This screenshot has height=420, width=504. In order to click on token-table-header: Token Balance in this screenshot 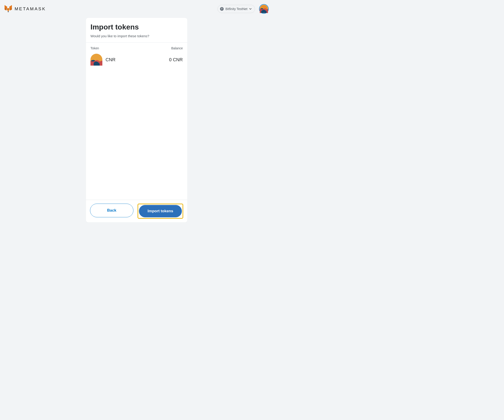, I will do `click(137, 47)`.